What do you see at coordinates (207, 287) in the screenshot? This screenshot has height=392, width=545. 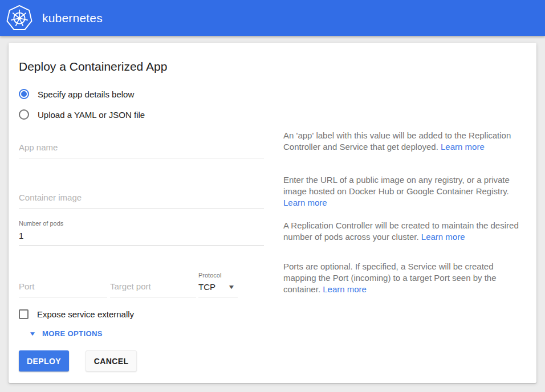 I see `protocol-selected-value: TCP` at bounding box center [207, 287].